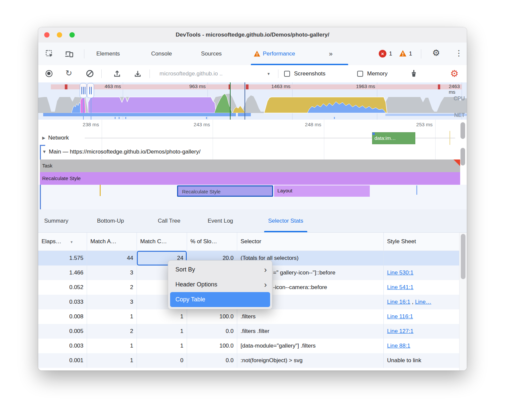 The width and height of the screenshot is (505, 420). Describe the element at coordinates (422, 273) in the screenshot. I see `cell-style_sheet: Line 530:1` at that location.